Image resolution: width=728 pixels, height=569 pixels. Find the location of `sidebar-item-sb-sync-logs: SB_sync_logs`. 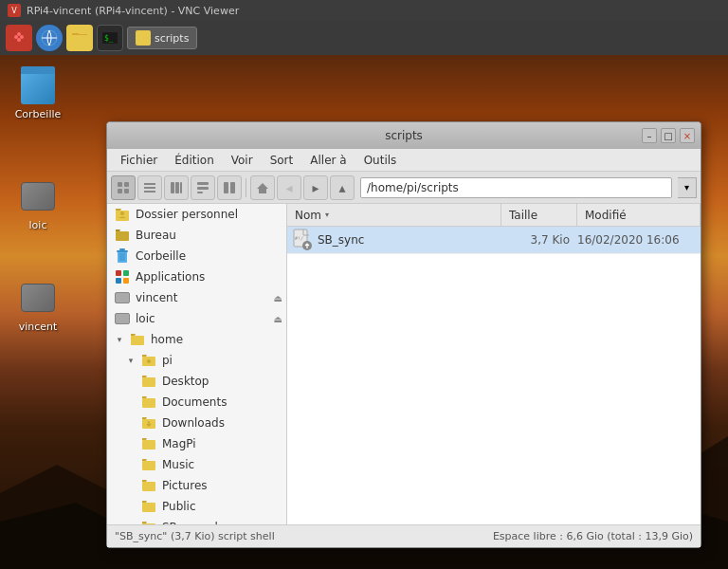

sidebar-item-sb-sync-logs: SB_sync_logs is located at coordinates (197, 521).